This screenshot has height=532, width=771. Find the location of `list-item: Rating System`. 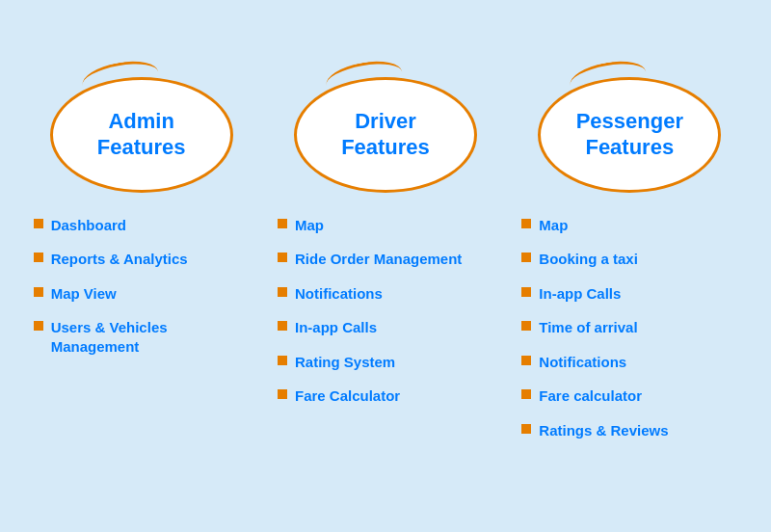

list-item: Rating System is located at coordinates (389, 362).